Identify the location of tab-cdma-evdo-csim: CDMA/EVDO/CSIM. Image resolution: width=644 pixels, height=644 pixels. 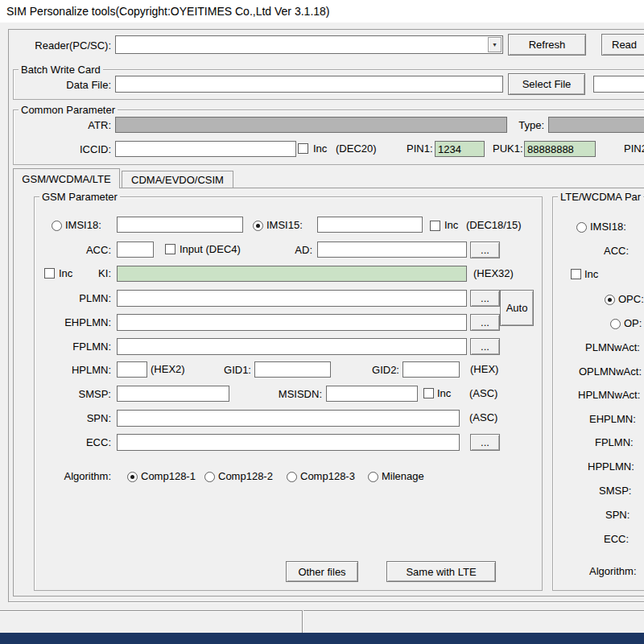
(177, 179).